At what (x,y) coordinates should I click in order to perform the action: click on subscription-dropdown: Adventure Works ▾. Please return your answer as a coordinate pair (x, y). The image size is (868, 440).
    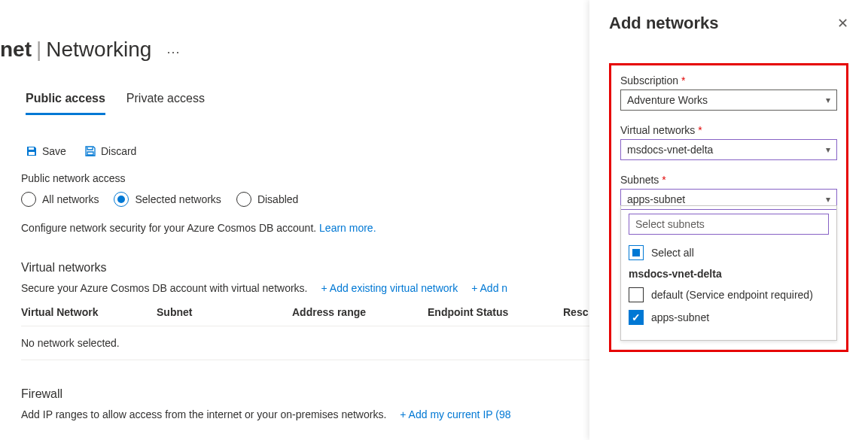
    Looking at the image, I should click on (729, 100).